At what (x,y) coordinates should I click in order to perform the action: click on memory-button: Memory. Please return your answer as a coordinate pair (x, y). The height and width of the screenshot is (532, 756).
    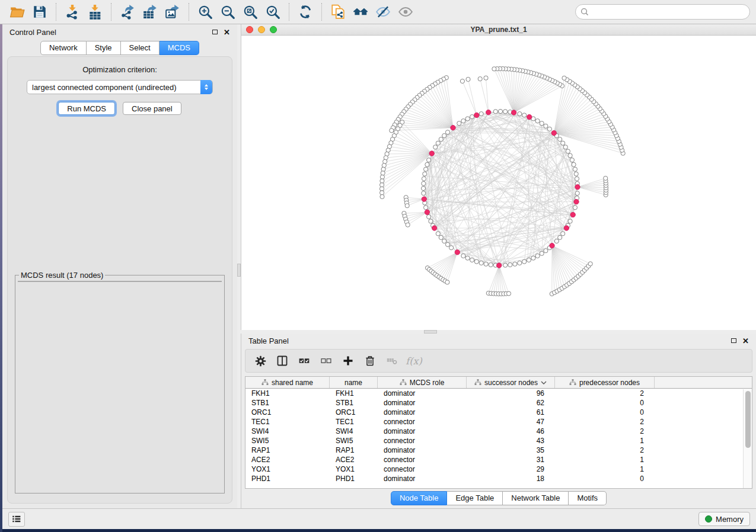
    Looking at the image, I should click on (725, 519).